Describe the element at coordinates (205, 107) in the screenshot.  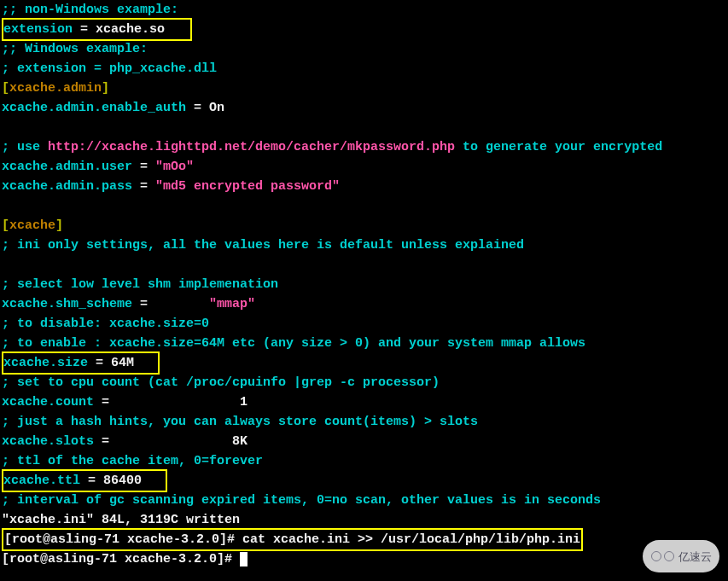
I see `config-value: = On` at that location.